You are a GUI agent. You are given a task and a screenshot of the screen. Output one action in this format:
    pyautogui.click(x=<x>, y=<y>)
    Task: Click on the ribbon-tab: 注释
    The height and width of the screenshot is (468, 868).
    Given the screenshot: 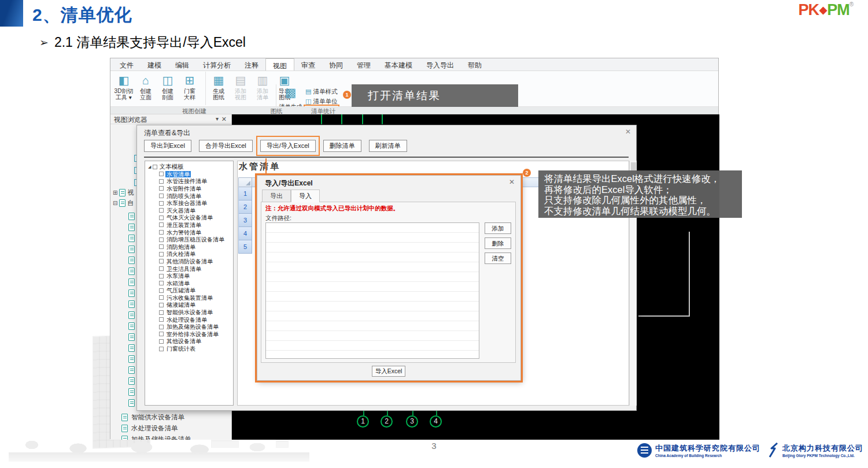 What is the action you would take?
    pyautogui.click(x=252, y=65)
    